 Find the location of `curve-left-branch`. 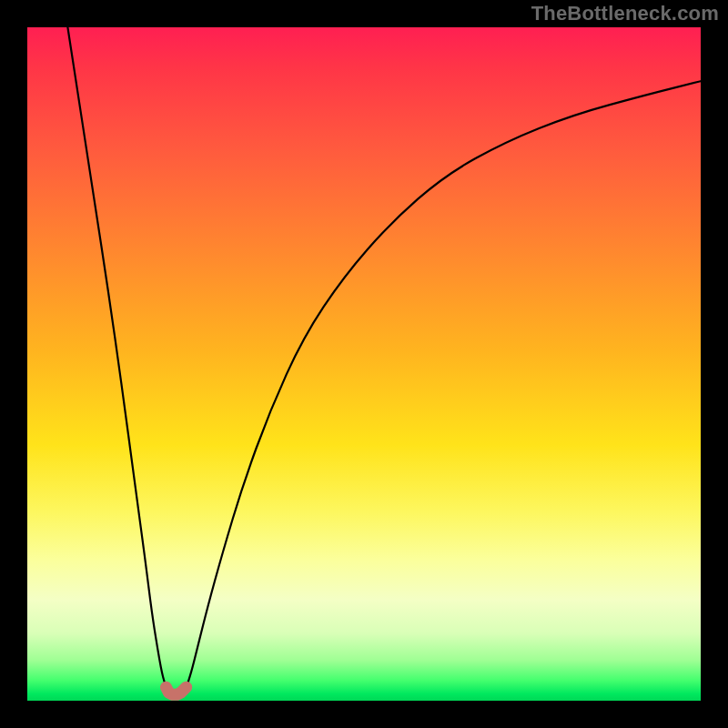

curve-left-branch is located at coordinates (116, 357).